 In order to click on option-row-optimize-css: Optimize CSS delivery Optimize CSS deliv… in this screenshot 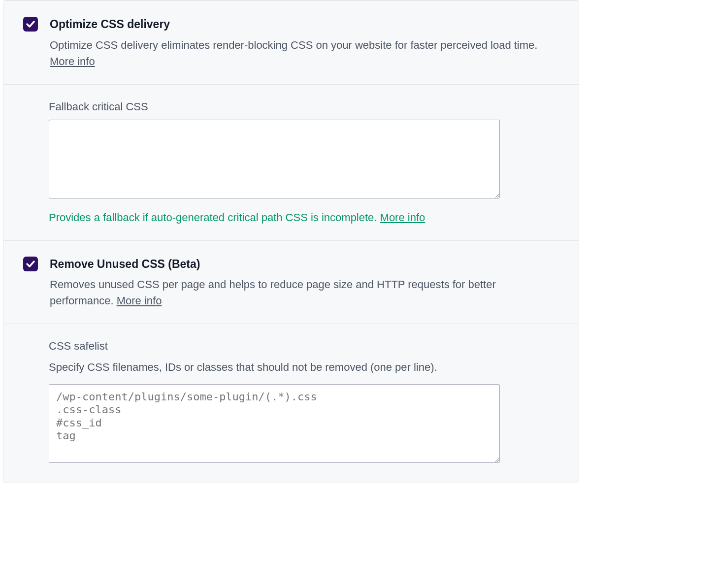, I will do `click(291, 42)`.